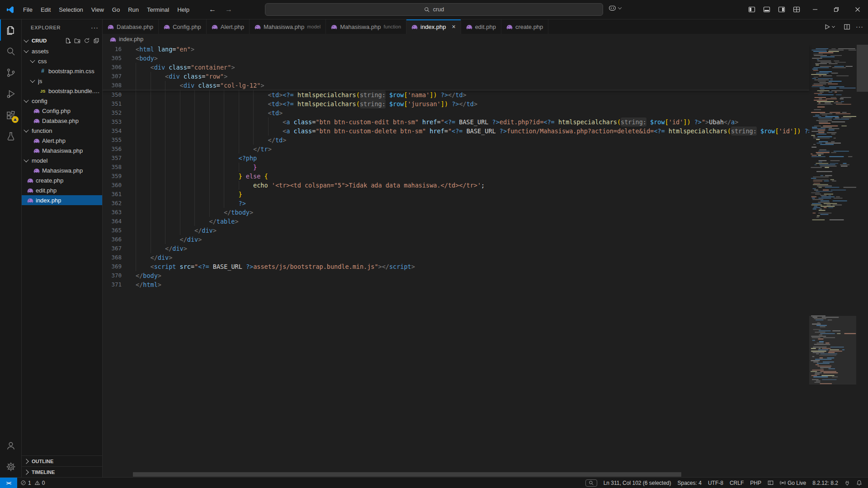 The image size is (868, 488). Describe the element at coordinates (525, 27) in the screenshot. I see `tab-create.php: create.php` at that location.